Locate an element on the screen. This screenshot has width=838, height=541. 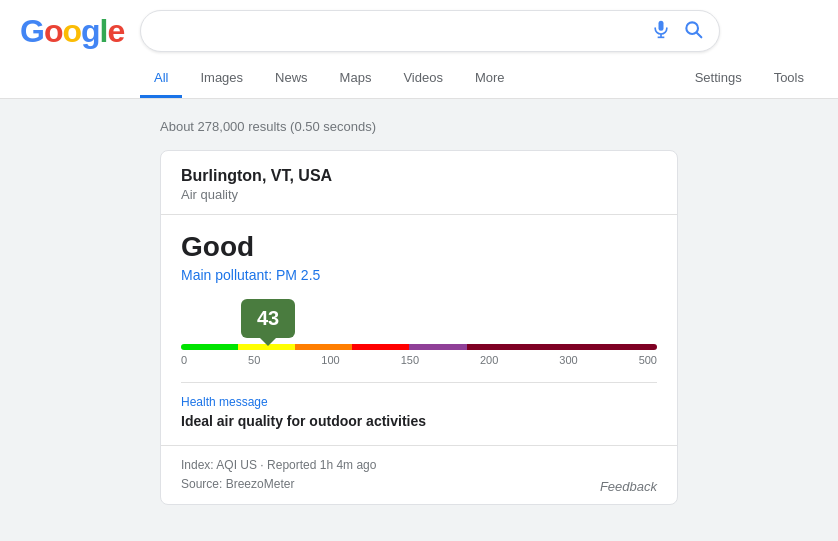
scale-50: 50 is located at coordinates (254, 360).